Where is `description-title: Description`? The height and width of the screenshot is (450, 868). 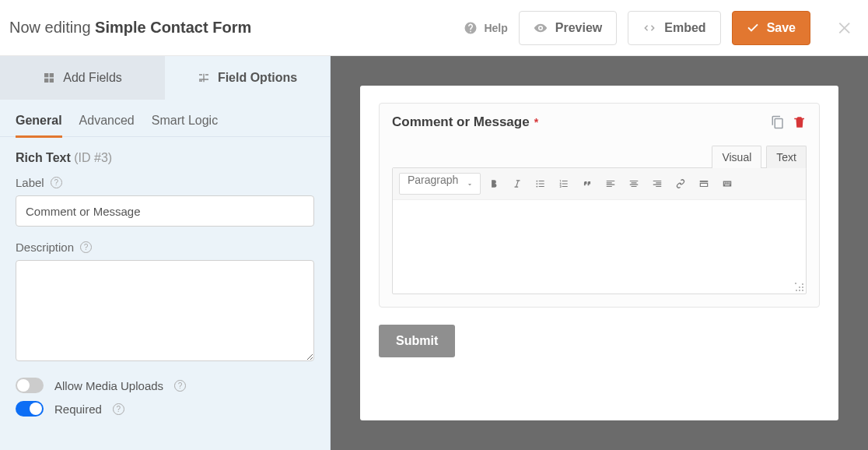 description-title: Description is located at coordinates (45, 248).